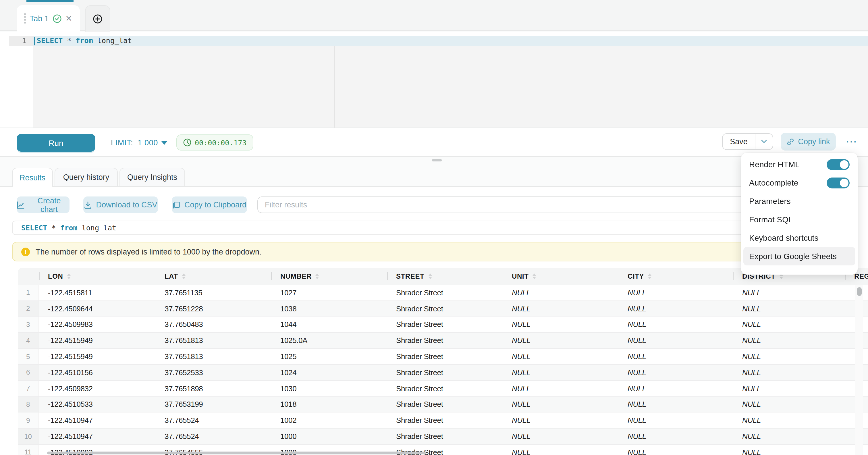  Describe the element at coordinates (88, 205) in the screenshot. I see `download-icon` at that location.